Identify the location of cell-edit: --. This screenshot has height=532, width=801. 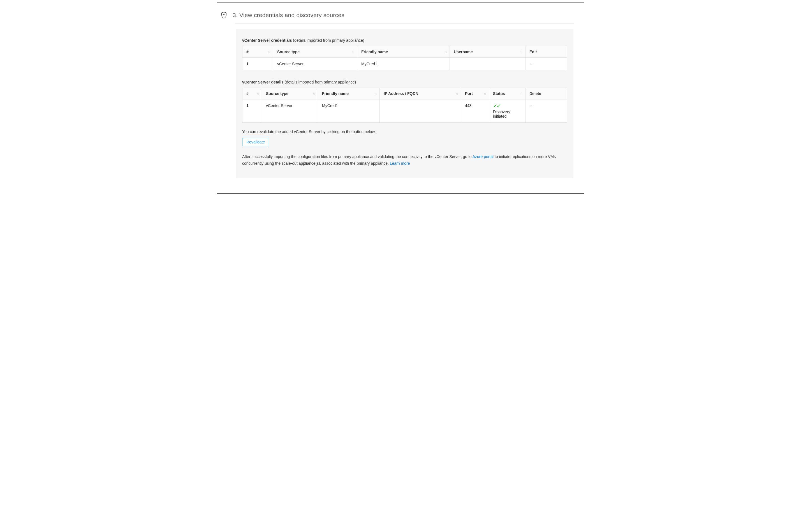
(546, 64).